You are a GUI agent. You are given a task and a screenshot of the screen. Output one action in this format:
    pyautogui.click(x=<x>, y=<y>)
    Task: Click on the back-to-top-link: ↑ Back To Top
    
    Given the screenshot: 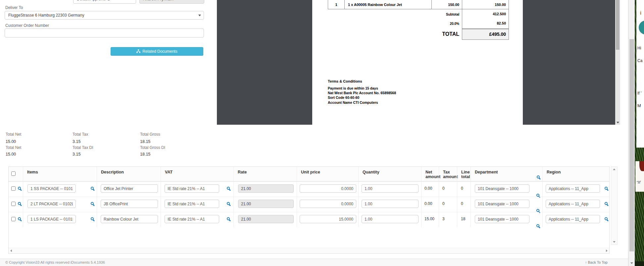 What is the action you would take?
    pyautogui.click(x=596, y=262)
    